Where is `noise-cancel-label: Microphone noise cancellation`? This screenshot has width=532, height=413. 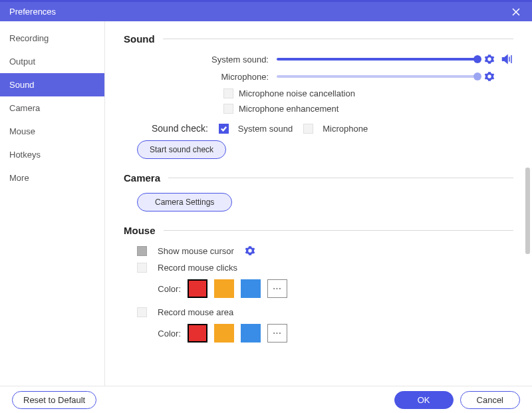
noise-cancel-label: Microphone noise cancellation is located at coordinates (297, 93).